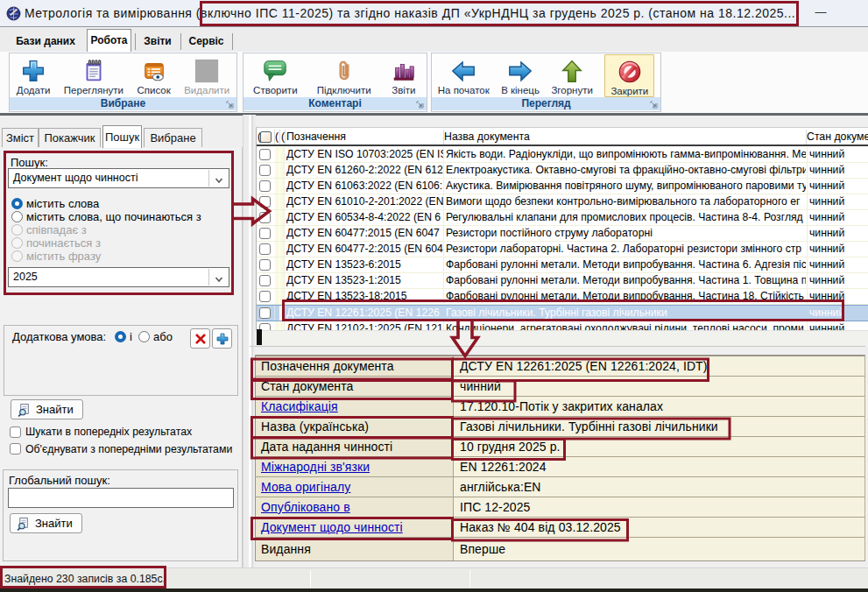 This screenshot has width=868, height=592. Describe the element at coordinates (562, 313) in the screenshot. I see `table-row-selected: ДСТУ EN 12261:2025 (EN 1226 Газові лічил…` at that location.